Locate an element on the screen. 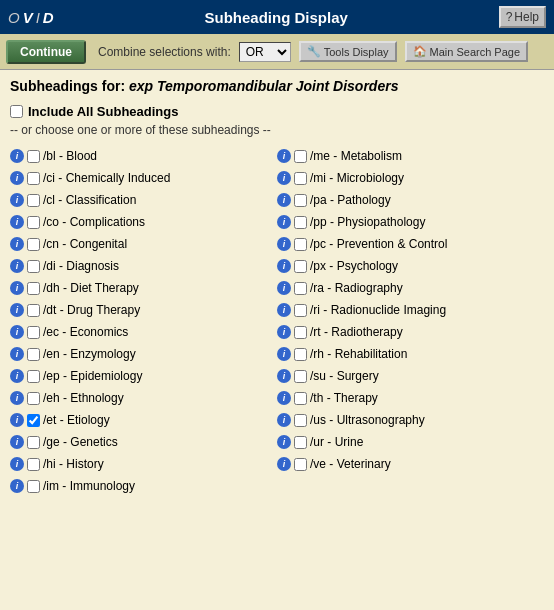  question-icon: ? is located at coordinates (510, 17).